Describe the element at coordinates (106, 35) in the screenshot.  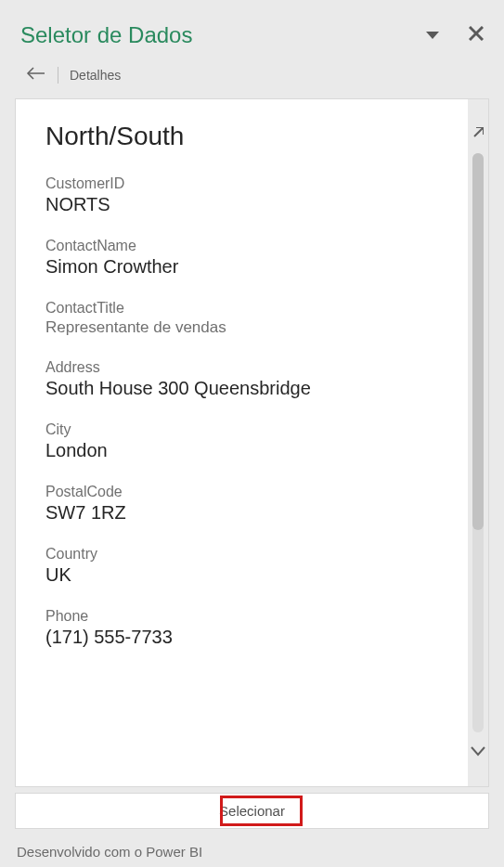
I see `panel-title: Seletor de Dados` at that location.